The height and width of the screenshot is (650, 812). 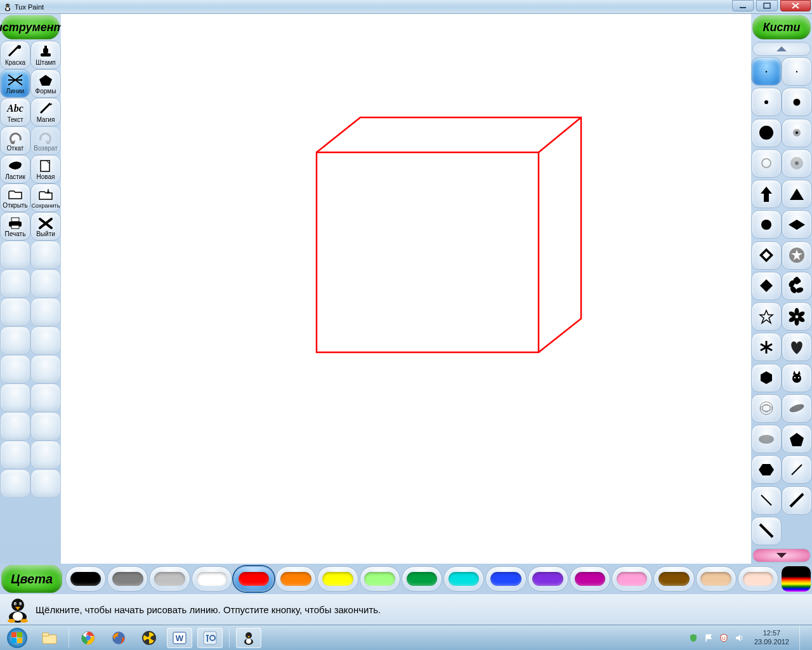 I want to click on brush-dot-small, so click(x=766, y=102).